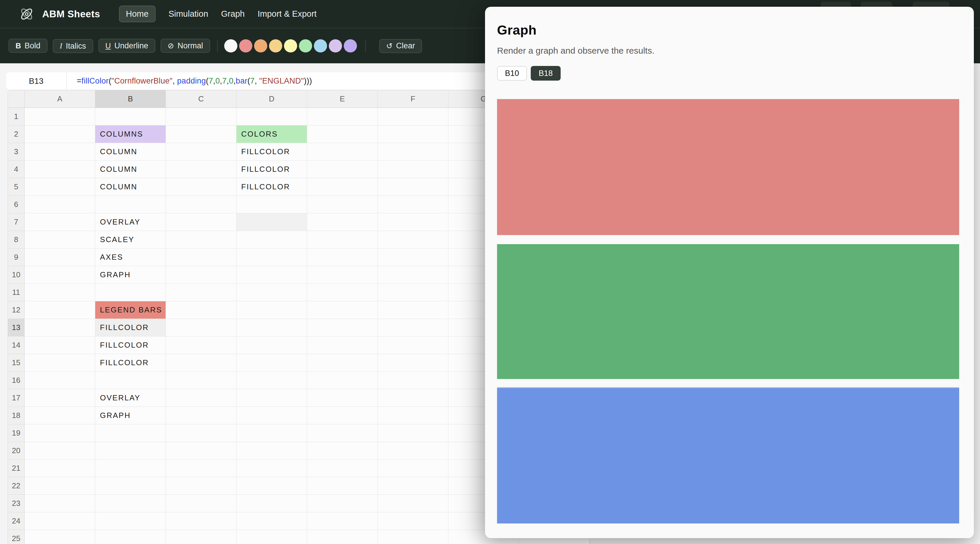 Image resolution: width=980 pixels, height=544 pixels. I want to click on row-header-15: 15, so click(16, 363).